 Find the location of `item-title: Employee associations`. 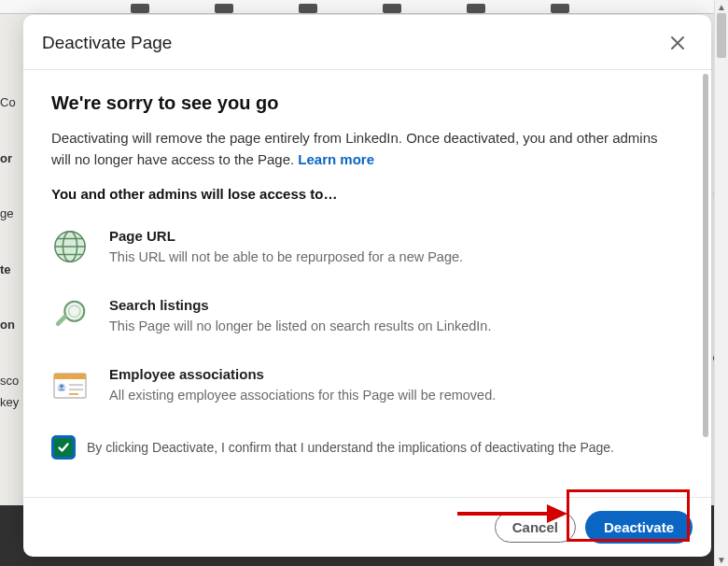

item-title: Employee associations is located at coordinates (302, 374).